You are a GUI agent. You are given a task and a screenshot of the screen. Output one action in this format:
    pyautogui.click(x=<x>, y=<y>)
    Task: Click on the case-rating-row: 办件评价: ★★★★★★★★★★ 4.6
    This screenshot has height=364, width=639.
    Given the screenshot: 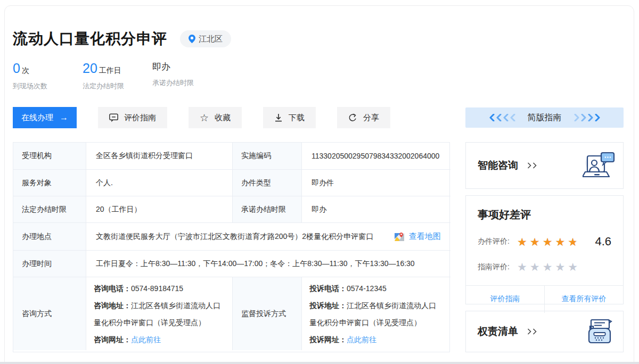 What is the action you would take?
    pyautogui.click(x=544, y=242)
    